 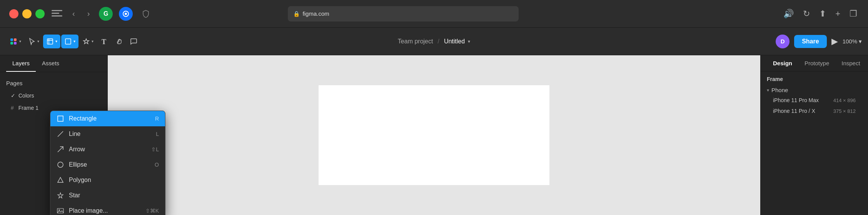 What do you see at coordinates (60, 134) in the screenshot?
I see `line-icon` at bounding box center [60, 134].